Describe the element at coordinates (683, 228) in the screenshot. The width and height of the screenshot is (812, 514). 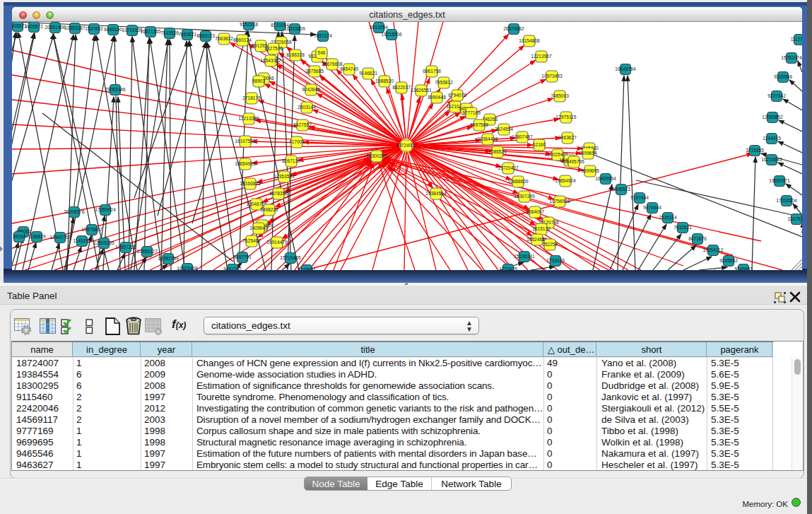
I see `svg-text: 7632621` at that location.